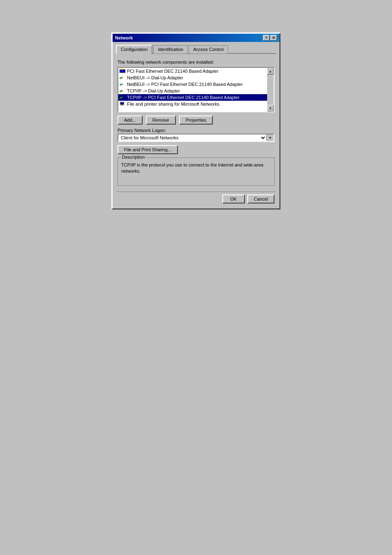 This screenshot has height=555, width=392. What do you see at coordinates (193, 97) in the screenshot?
I see `list-item: ⇄ TCP/IP -> PCI Fast Ethernet DEC 21140 …` at bounding box center [193, 97].